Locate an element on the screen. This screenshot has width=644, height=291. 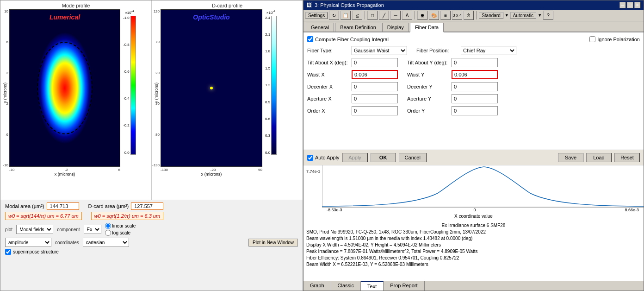
info-line5: Peak Irradiance = 7.8897E-01 Watts/Milli… is located at coordinates (474, 252).